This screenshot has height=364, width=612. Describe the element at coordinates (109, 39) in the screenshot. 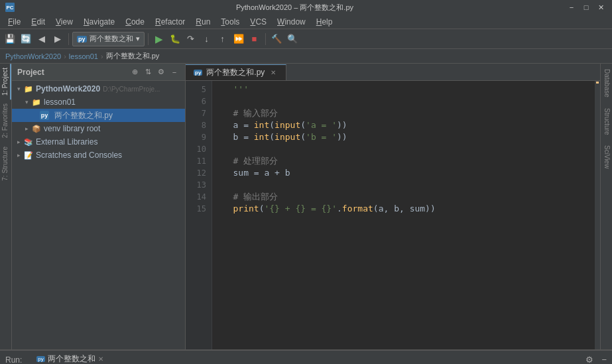

I see `file-select-dropdown: py 两个整数之和 ▾` at that location.